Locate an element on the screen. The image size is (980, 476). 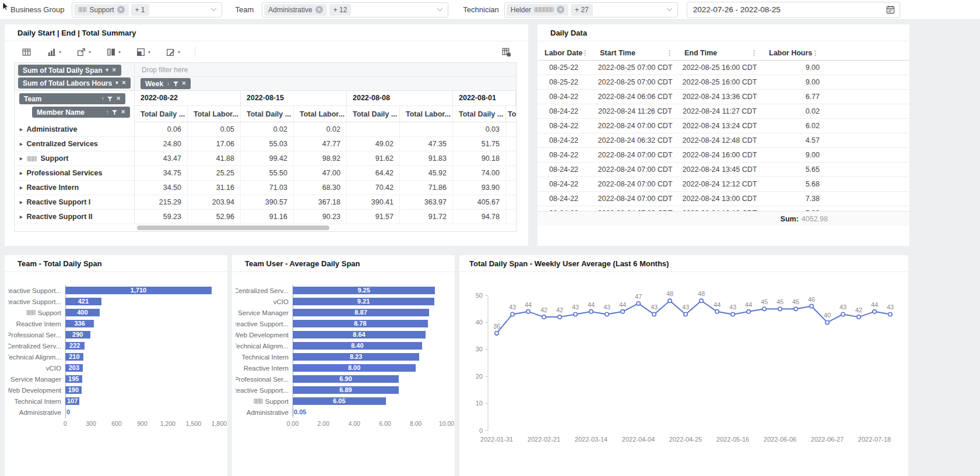
measure-chip: Sum of Total Labors Hours▾✕ is located at coordinates (75, 83).